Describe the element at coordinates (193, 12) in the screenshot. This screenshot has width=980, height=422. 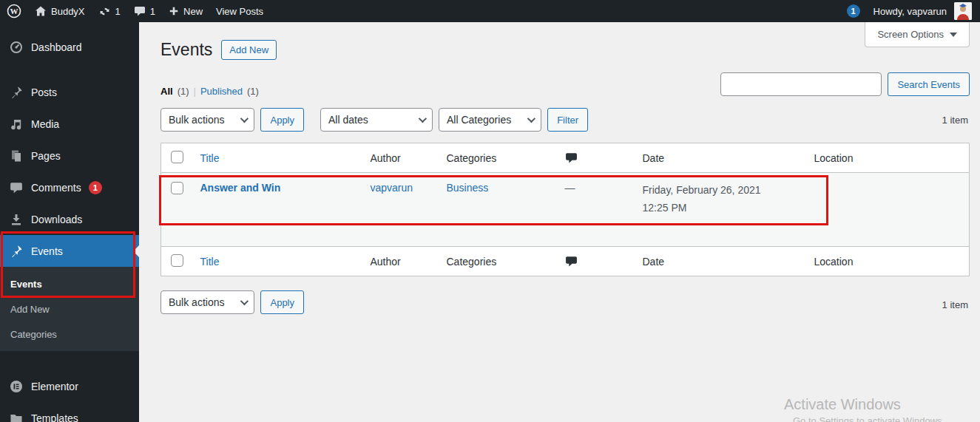
I see `new-label: New` at that location.